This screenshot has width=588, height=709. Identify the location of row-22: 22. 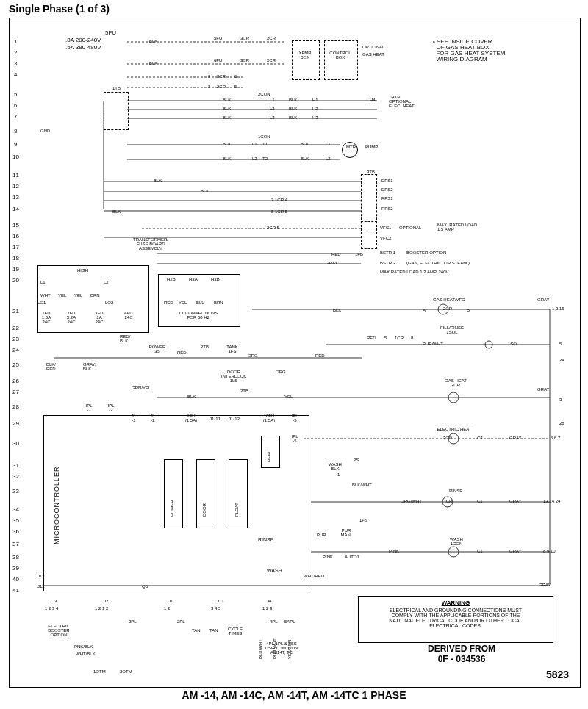
(16, 328).